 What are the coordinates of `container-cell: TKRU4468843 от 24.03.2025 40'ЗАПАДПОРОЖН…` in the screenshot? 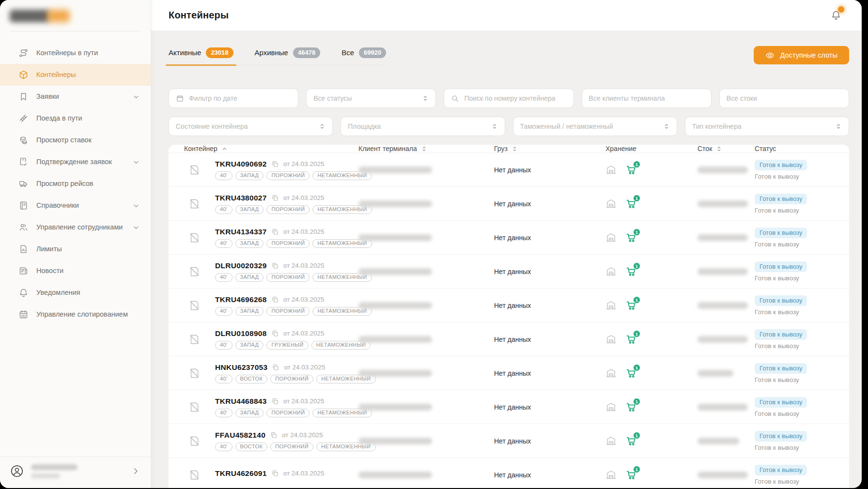 It's located at (287, 407).